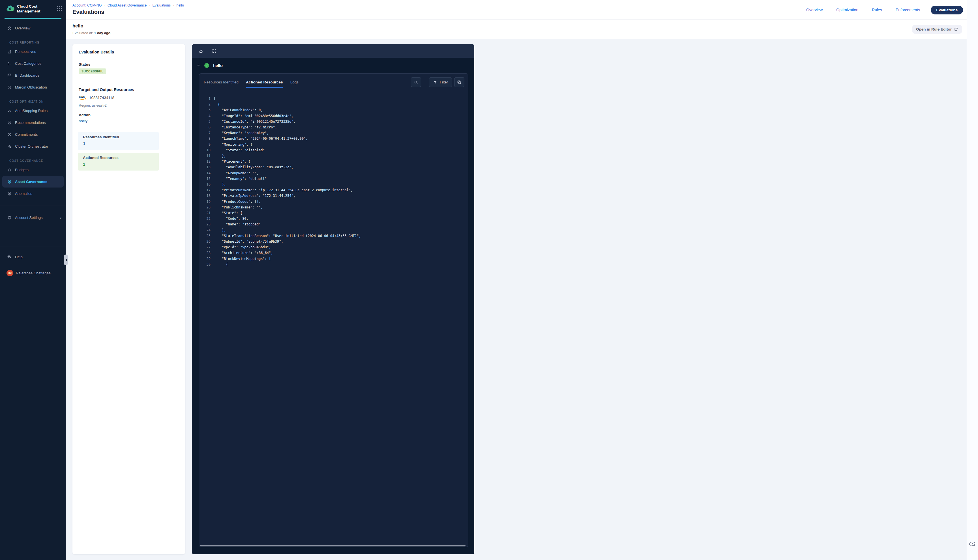 This screenshot has width=978, height=560. What do you see at coordinates (243, 253) in the screenshot?
I see `line-content: "Architecture": "x86_64",` at bounding box center [243, 253].